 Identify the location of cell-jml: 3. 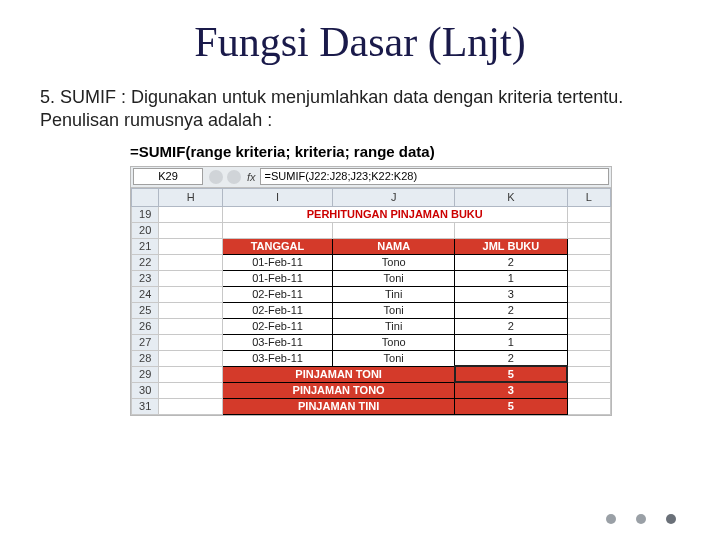
(511, 294).